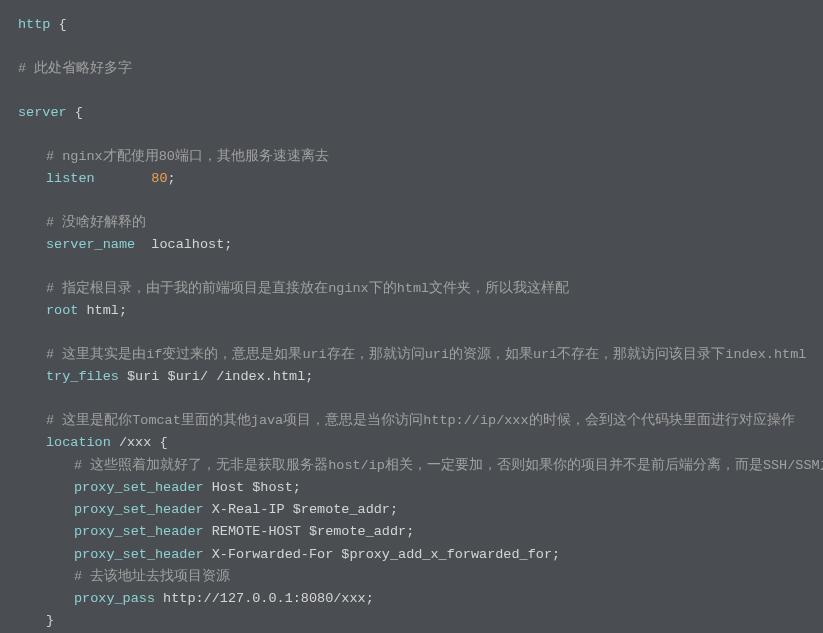 The width and height of the screenshot is (823, 633). What do you see at coordinates (412, 245) in the screenshot?
I see `code-line: server_name localhost;` at bounding box center [412, 245].